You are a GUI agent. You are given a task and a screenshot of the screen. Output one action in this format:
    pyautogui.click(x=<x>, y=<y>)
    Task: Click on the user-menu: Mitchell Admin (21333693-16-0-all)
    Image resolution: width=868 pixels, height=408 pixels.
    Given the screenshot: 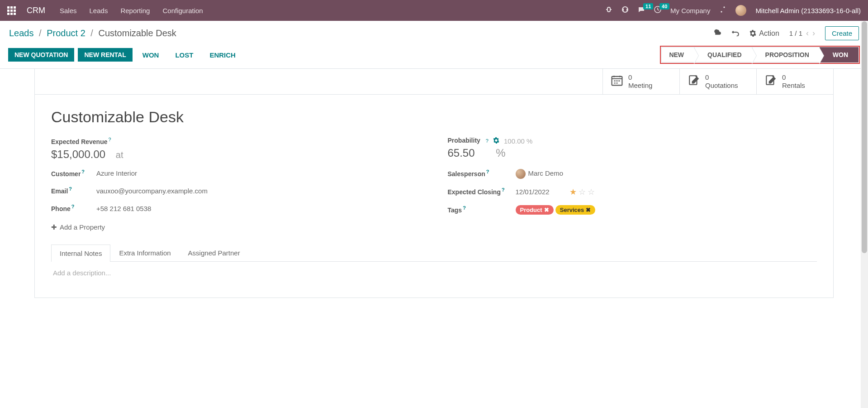 What is the action you would take?
    pyautogui.click(x=808, y=11)
    